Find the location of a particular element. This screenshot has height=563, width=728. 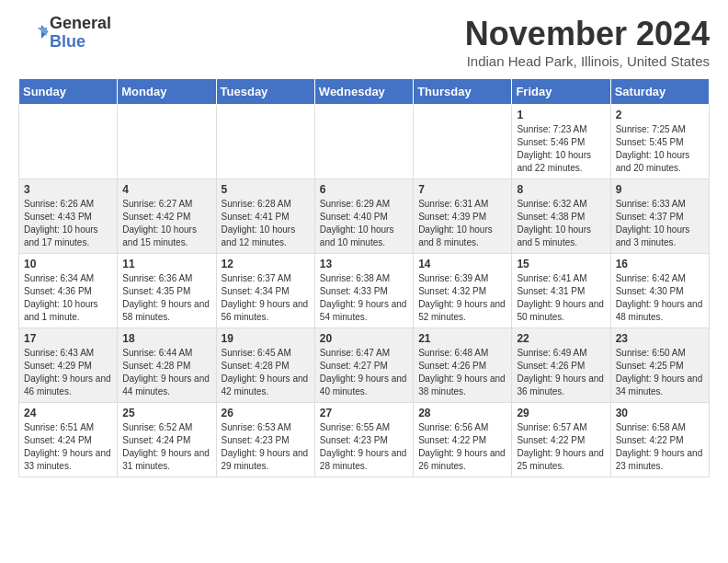

day-number: 12 is located at coordinates (266, 264).